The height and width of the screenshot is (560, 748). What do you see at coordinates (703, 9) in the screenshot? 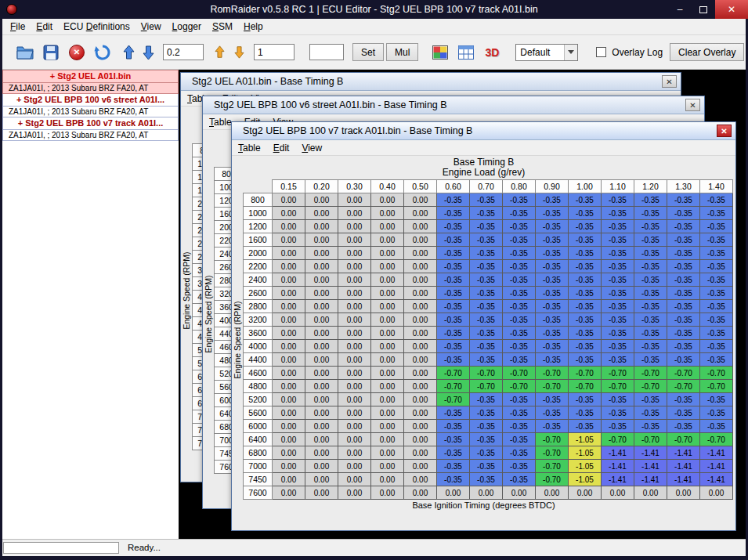
I see `maximize-button` at bounding box center [703, 9].